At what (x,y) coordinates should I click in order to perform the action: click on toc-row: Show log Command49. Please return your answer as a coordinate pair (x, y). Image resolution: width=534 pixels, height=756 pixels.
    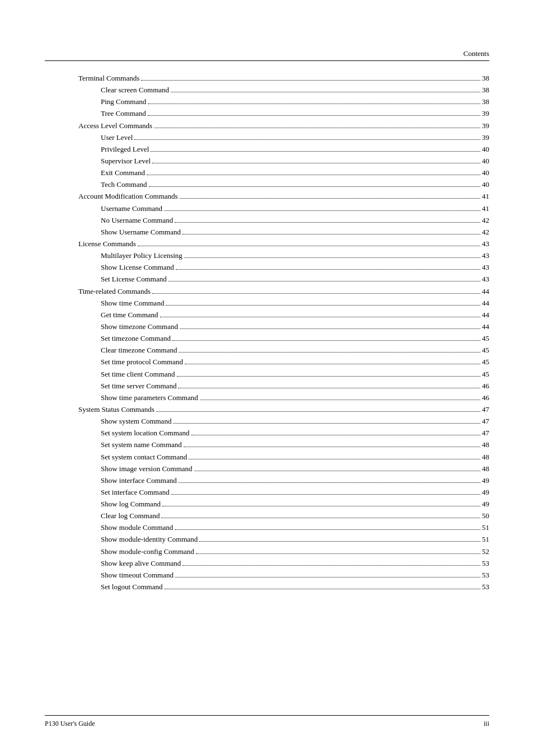
    Looking at the image, I should click on (267, 504).